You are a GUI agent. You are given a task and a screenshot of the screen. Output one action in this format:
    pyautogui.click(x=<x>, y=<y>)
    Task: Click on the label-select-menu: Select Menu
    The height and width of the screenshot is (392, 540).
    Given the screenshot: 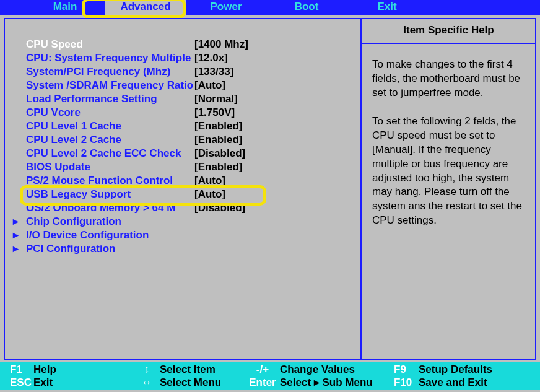 What is the action you would take?
    pyautogui.click(x=191, y=383)
    